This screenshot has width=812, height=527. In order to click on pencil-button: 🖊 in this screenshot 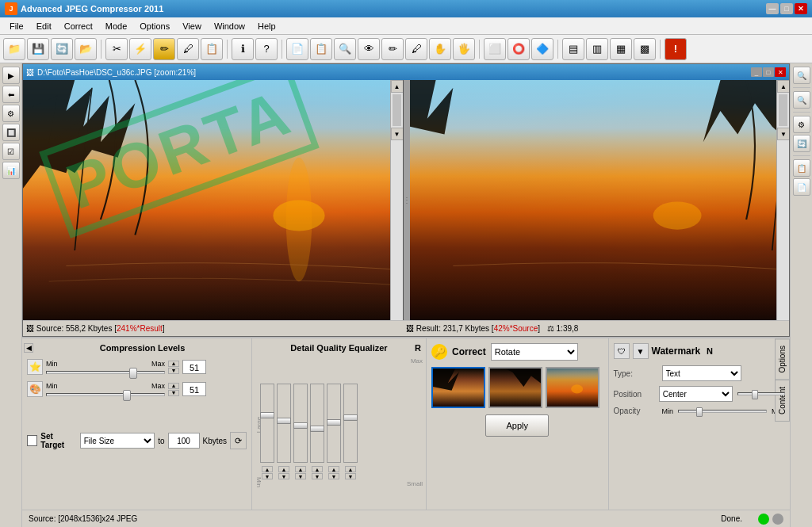, I will do `click(416, 49)`.